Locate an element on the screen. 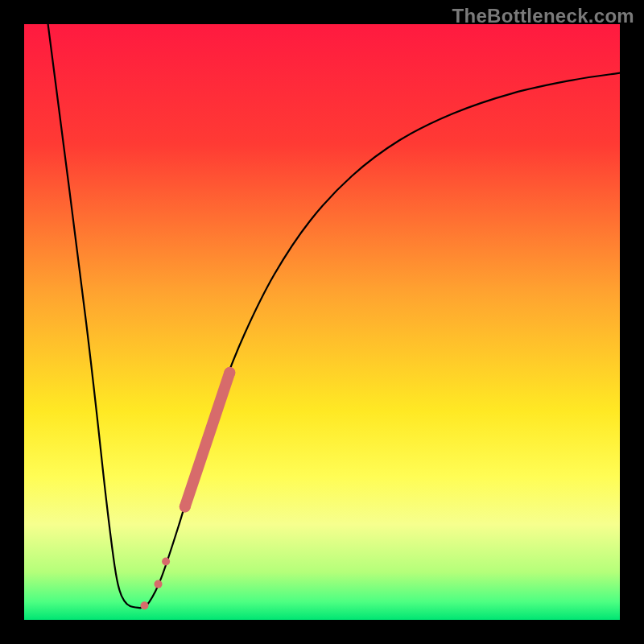 The height and width of the screenshot is (644, 644). marker-band-top-cap is located at coordinates (229, 373).